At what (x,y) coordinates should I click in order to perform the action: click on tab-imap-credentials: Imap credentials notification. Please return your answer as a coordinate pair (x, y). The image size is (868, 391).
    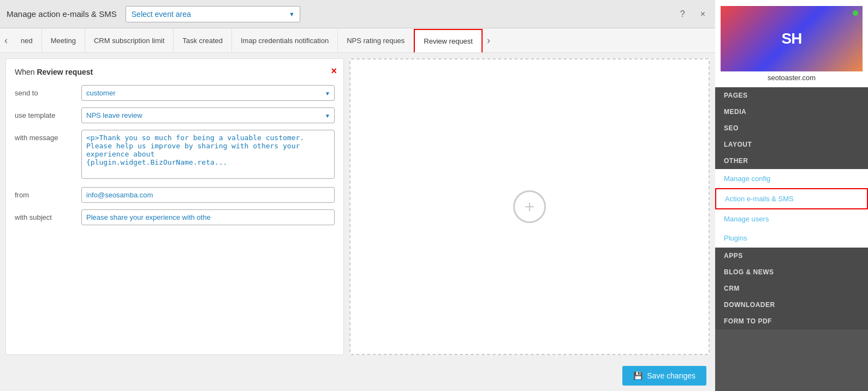
    Looking at the image, I should click on (285, 40).